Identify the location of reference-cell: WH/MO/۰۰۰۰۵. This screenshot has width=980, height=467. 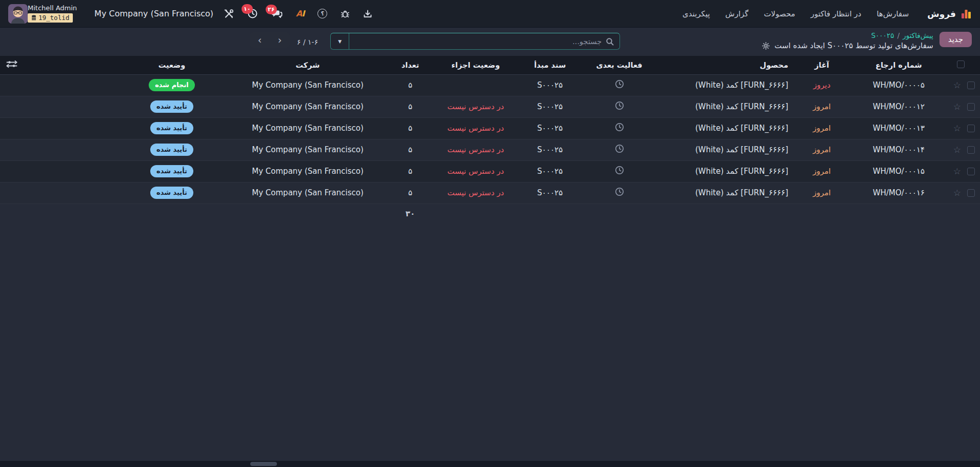
(898, 85).